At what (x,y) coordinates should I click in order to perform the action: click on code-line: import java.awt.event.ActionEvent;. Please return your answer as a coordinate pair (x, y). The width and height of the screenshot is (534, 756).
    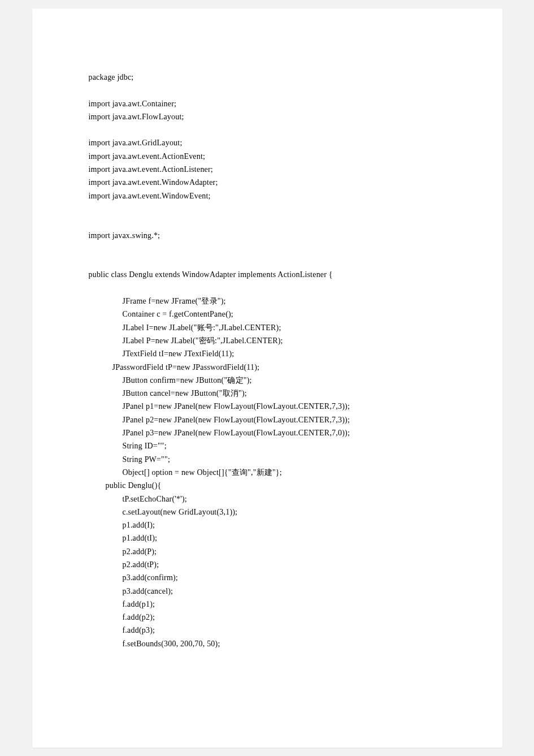
    Looking at the image, I should click on (267, 156).